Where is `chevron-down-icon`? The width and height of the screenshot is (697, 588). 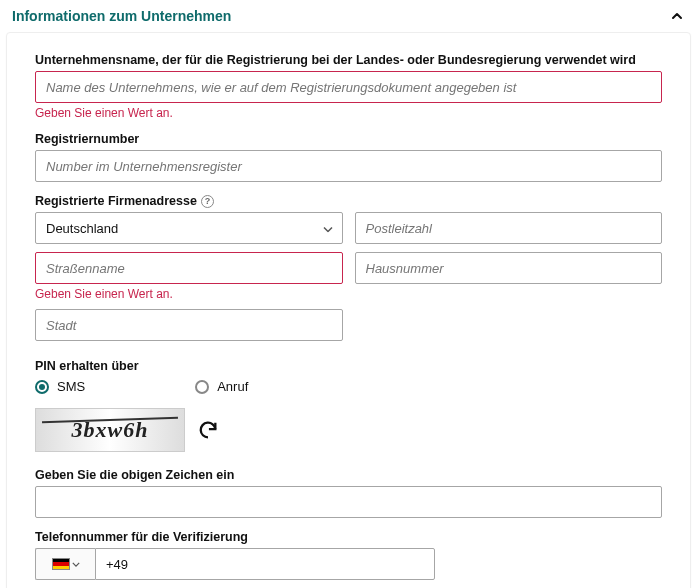 chevron-down-icon is located at coordinates (76, 564).